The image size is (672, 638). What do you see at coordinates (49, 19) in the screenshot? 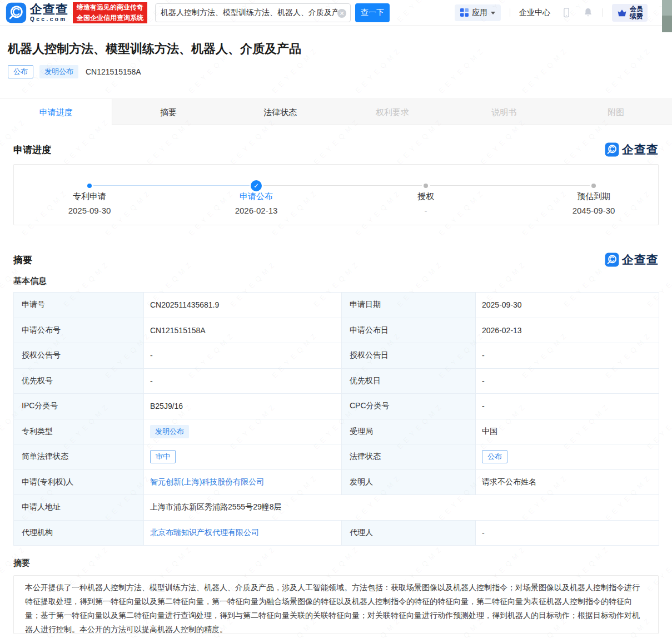
I see `brand-domain: Qcc.com` at bounding box center [49, 19].